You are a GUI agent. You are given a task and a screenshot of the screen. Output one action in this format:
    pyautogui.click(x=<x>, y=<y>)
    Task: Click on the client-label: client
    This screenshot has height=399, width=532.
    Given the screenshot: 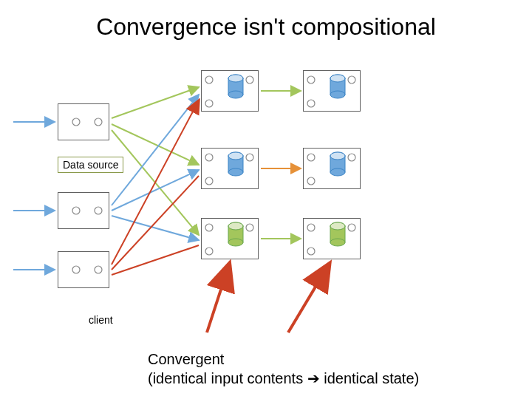 What is the action you would take?
    pyautogui.click(x=100, y=320)
    